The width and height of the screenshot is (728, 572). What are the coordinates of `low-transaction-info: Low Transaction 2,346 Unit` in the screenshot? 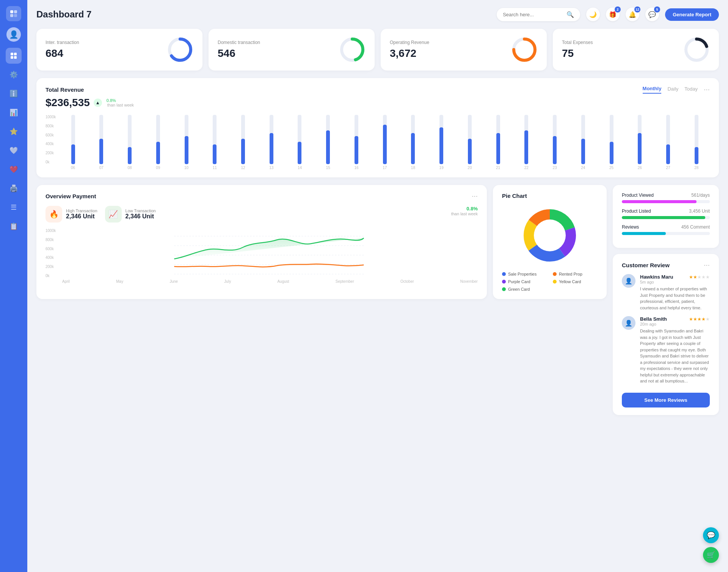 It's located at (141, 214).